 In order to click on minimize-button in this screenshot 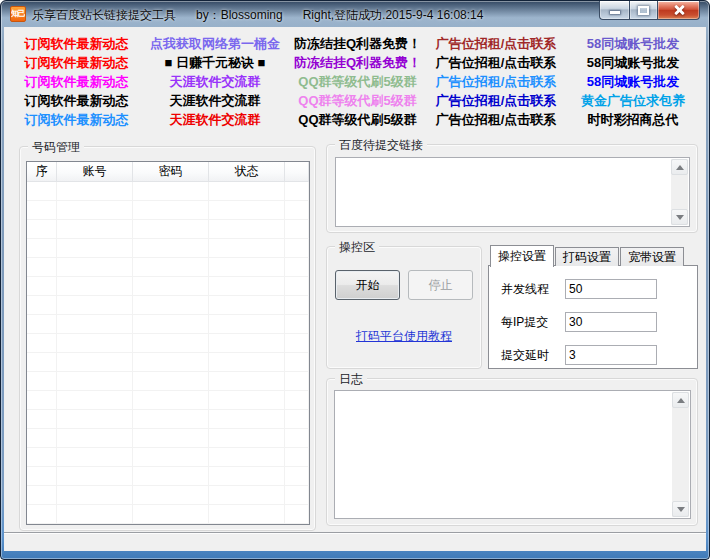, I will do `click(614, 10)`.